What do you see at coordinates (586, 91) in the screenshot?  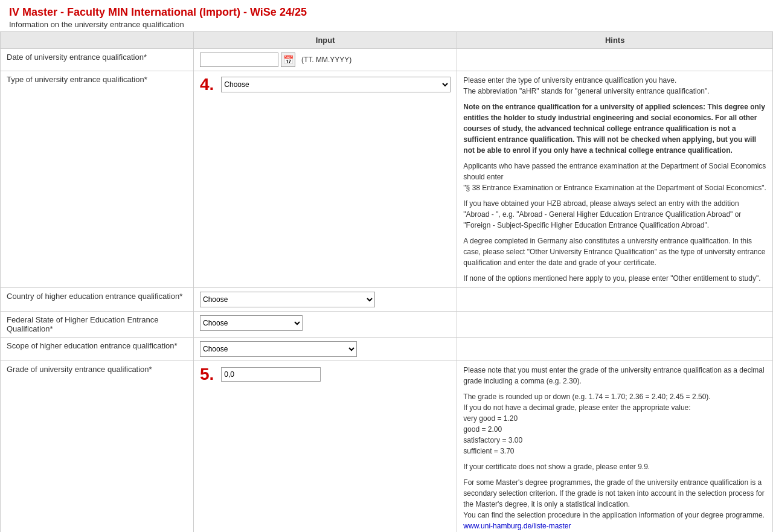 I see `type-hint-line2: The abbreviation "aHR" stands for "gener…` at bounding box center [586, 91].